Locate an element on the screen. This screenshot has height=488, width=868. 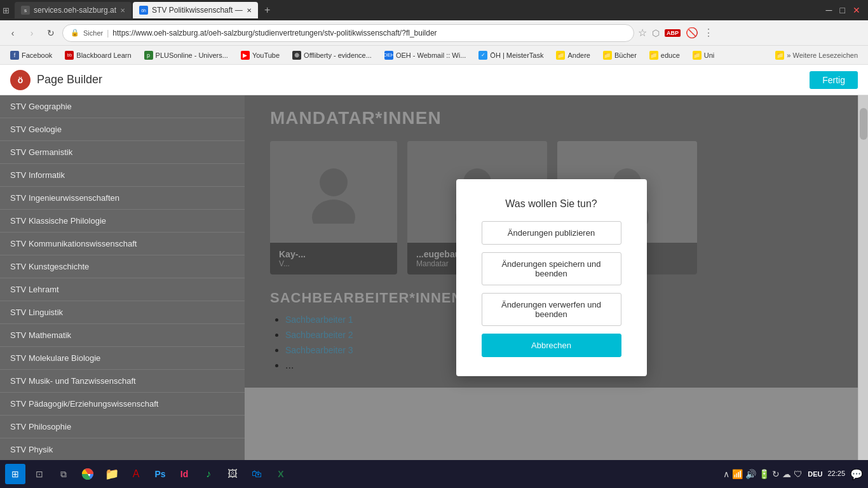
bookmark-star-icon: ☆ is located at coordinates (642, 33).